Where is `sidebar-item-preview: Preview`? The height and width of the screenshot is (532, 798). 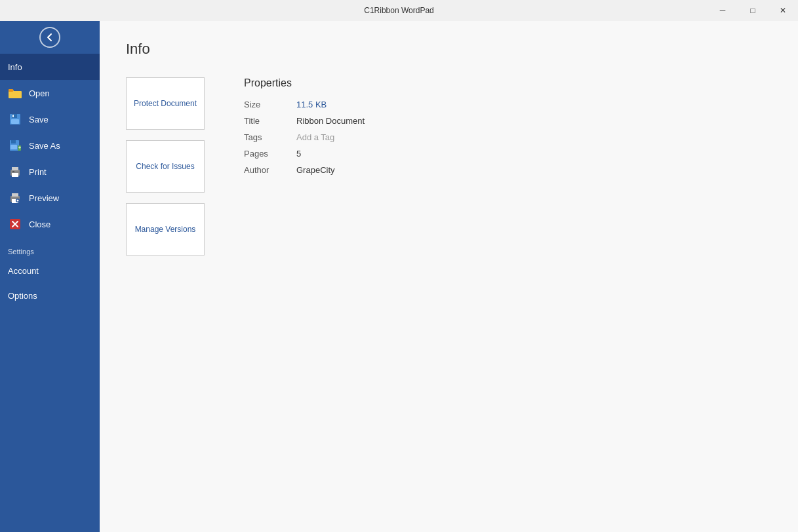 sidebar-item-preview: Preview is located at coordinates (50, 198).